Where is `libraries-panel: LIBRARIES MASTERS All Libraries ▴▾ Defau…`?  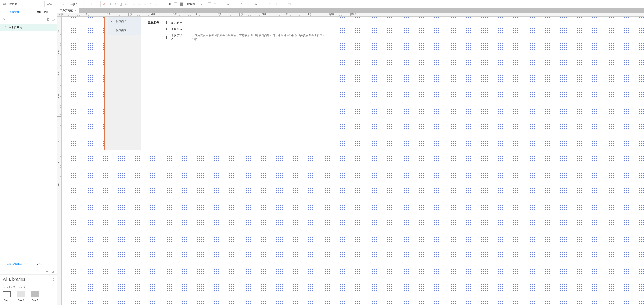 libraries-panel: LIBRARIES MASTERS All Libraries ▴▾ Defau… is located at coordinates (28, 282).